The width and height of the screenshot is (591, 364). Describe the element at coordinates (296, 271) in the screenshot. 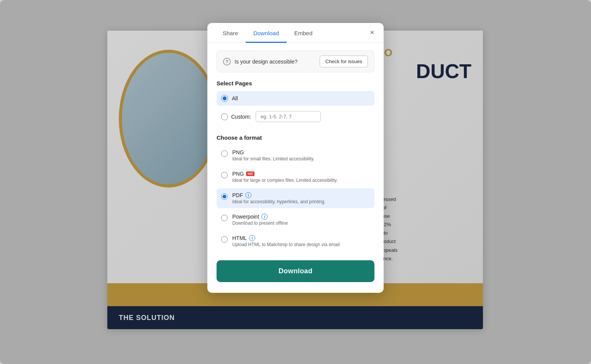

I see `download-button: Download` at that location.